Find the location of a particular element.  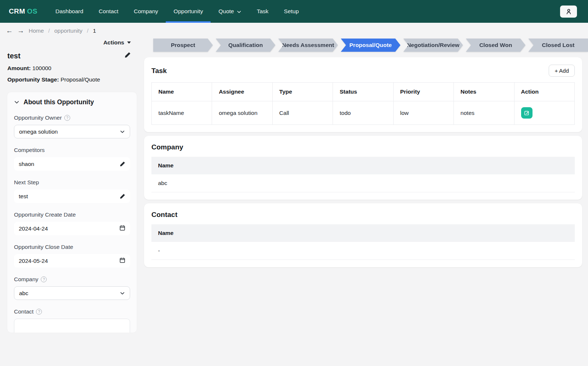

breadcrumb-opportunity: opportunity is located at coordinates (68, 31).